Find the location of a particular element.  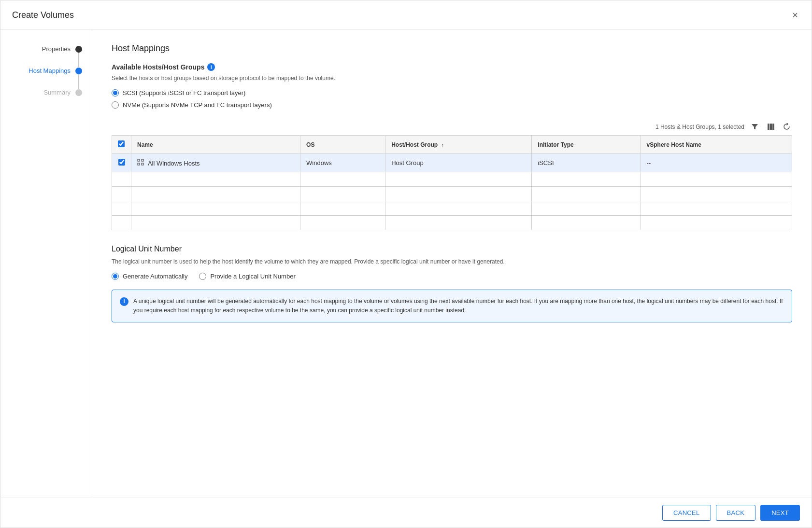

lun-section: Logical Unit Number The logical unit num… is located at coordinates (452, 284).